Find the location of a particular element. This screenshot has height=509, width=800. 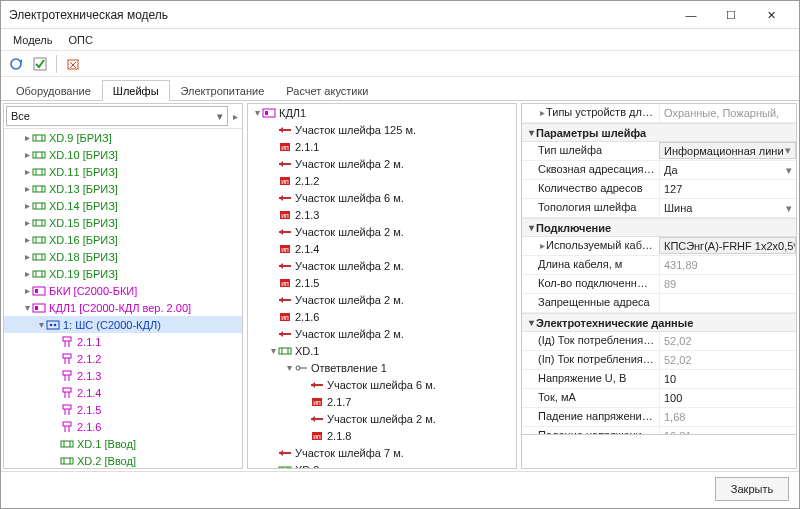

tree-item: ▾Ответвление 1 is located at coordinates (382, 368).